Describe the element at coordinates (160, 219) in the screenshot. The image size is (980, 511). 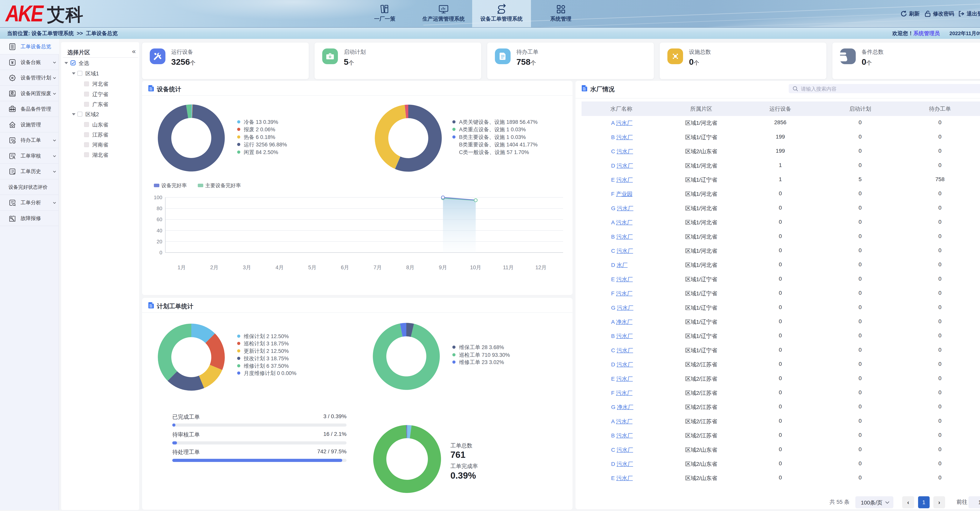
I see `svg-text: 60` at that location.